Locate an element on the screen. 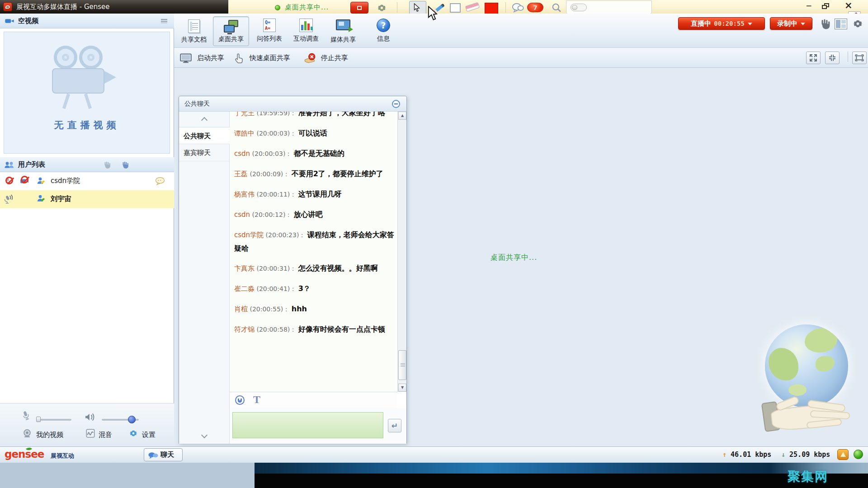 The width and height of the screenshot is (868, 488). share-actions-bar: 启动共享 快速桌面共享 停止共享 is located at coordinates (521, 58).